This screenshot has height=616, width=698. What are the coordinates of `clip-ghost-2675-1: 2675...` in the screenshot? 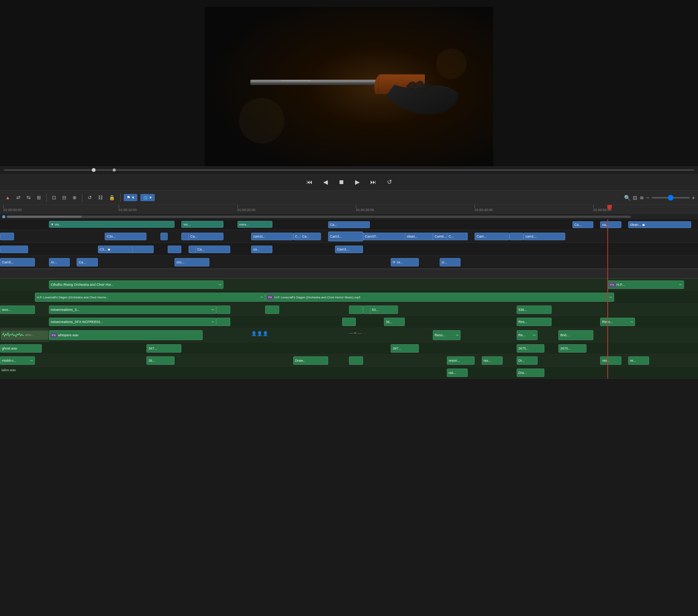 It's located at (531, 348).